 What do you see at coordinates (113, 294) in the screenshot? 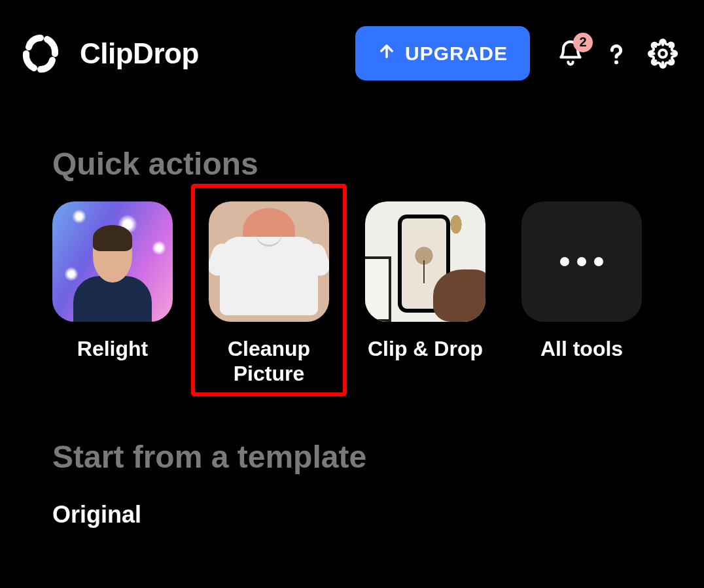
I see `action-relight: Relight` at bounding box center [113, 294].